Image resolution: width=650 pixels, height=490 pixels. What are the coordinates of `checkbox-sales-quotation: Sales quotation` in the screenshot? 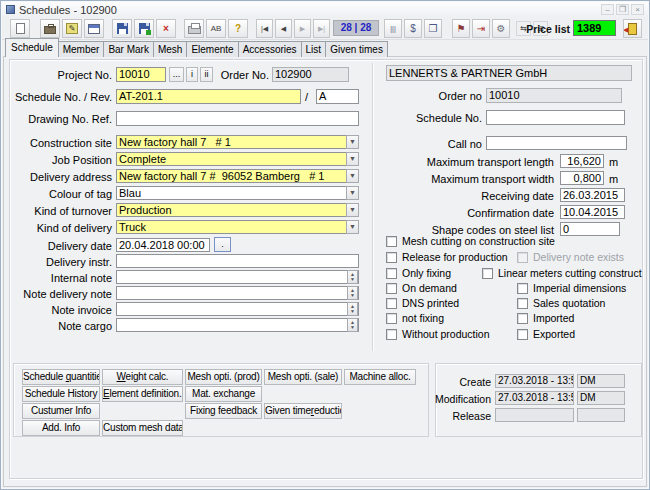 It's located at (561, 303).